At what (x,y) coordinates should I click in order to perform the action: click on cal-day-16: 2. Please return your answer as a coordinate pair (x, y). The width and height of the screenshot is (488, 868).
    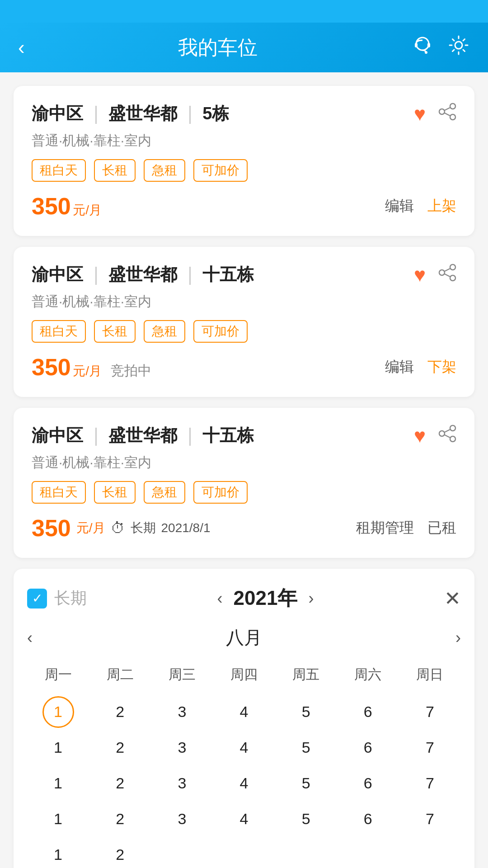
    Looking at the image, I should click on (120, 783).